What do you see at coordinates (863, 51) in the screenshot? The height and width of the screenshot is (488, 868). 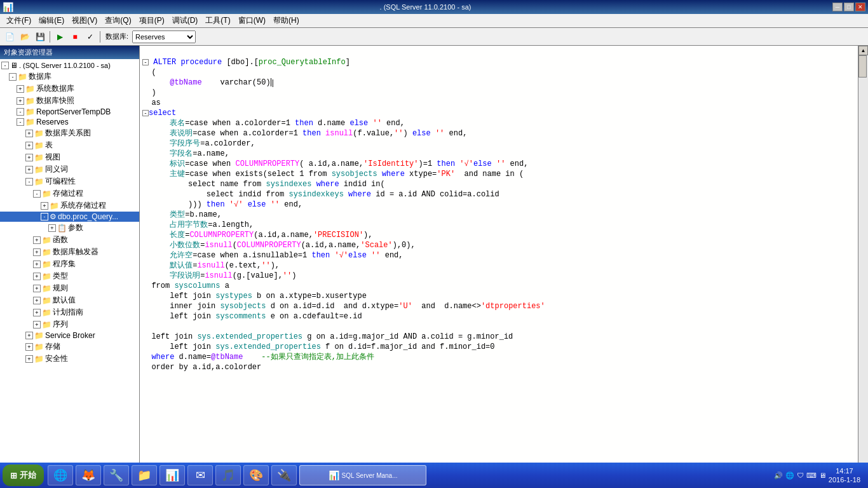 I see `scroll-up-btn: ▲` at bounding box center [863, 51].